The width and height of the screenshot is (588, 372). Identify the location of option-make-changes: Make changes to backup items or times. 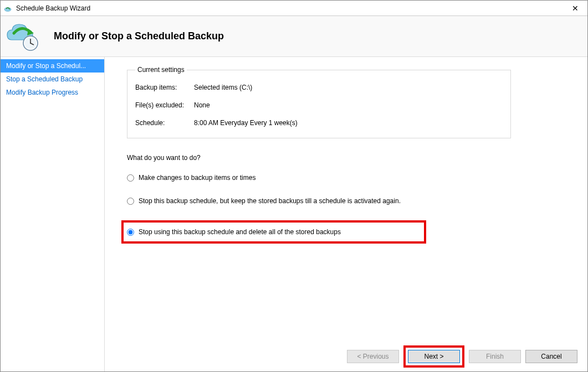
(349, 178).